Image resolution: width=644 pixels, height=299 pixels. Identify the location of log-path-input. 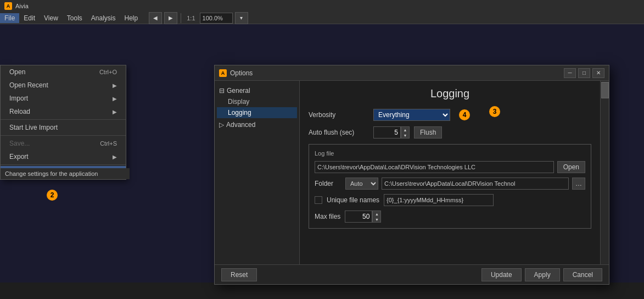
(434, 167).